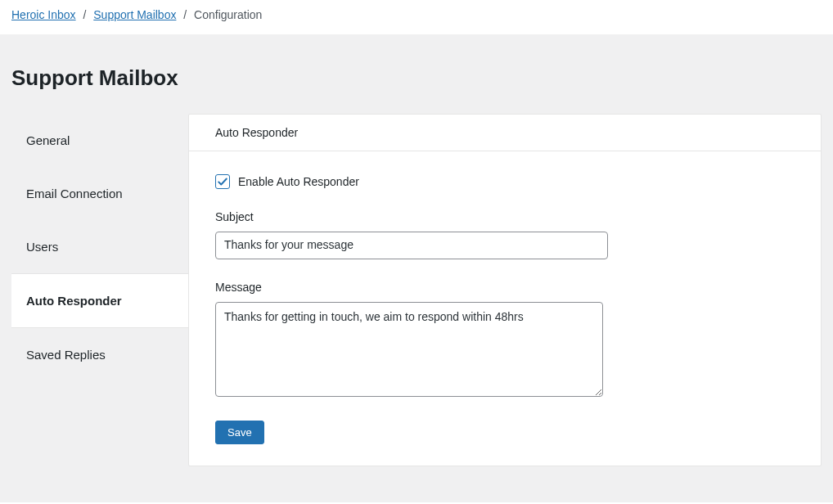  I want to click on panel-header: Auto Responder, so click(505, 133).